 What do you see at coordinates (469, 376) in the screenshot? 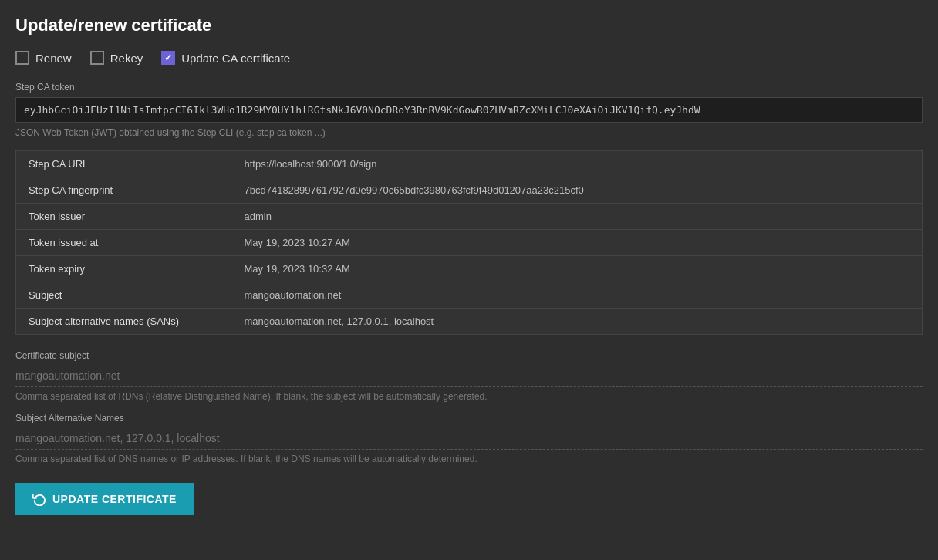
I see `certificate-subject-input` at bounding box center [469, 376].